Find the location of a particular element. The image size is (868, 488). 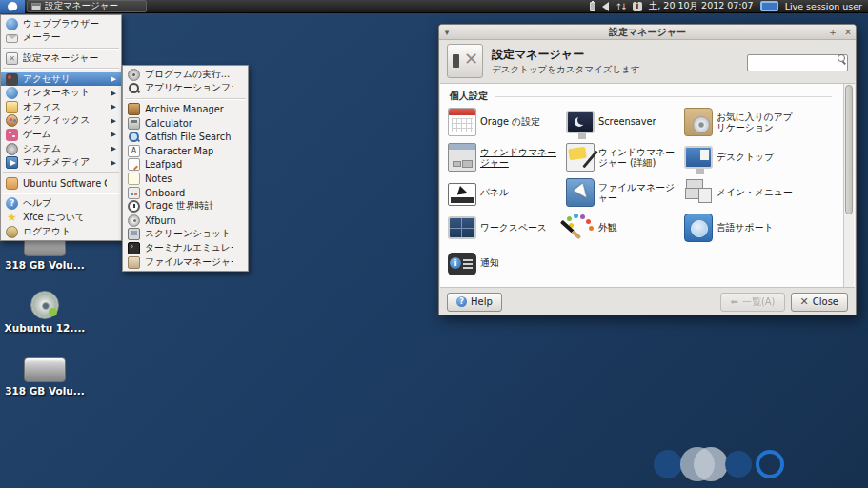

desktop-icon: Xubuntu 12.... is located at coordinates (45, 313).